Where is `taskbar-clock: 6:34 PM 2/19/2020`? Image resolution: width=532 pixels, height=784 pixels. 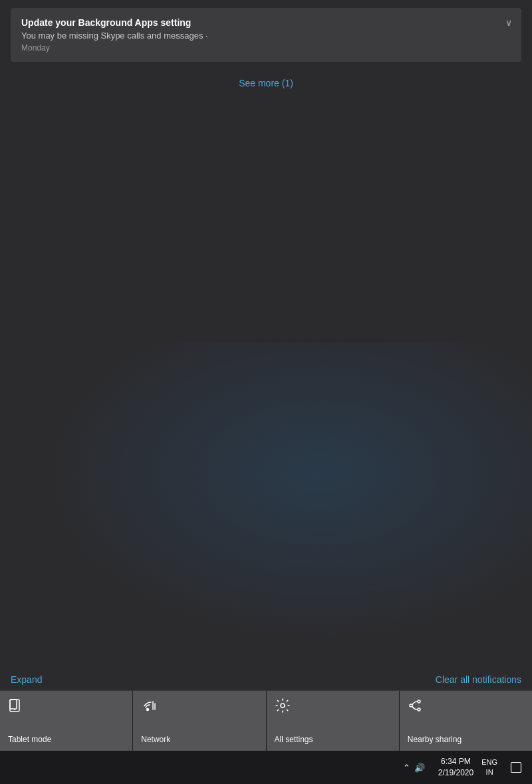 taskbar-clock: 6:34 PM 2/19/2020 is located at coordinates (456, 767).